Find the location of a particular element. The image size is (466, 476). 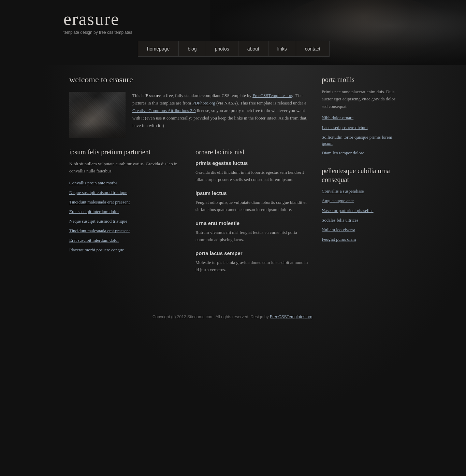

sidebar-text: Primis nec nunc placerat enim duis. Duis… is located at coordinates (359, 99).